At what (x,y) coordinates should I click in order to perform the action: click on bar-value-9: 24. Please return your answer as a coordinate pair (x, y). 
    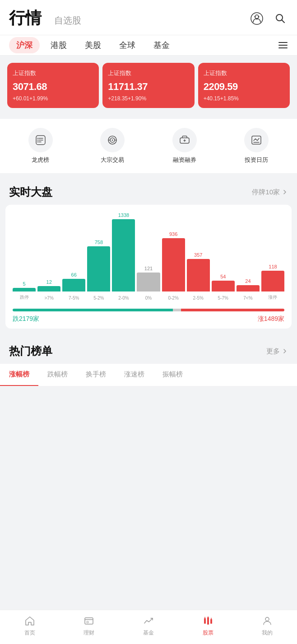
    Looking at the image, I should click on (248, 281).